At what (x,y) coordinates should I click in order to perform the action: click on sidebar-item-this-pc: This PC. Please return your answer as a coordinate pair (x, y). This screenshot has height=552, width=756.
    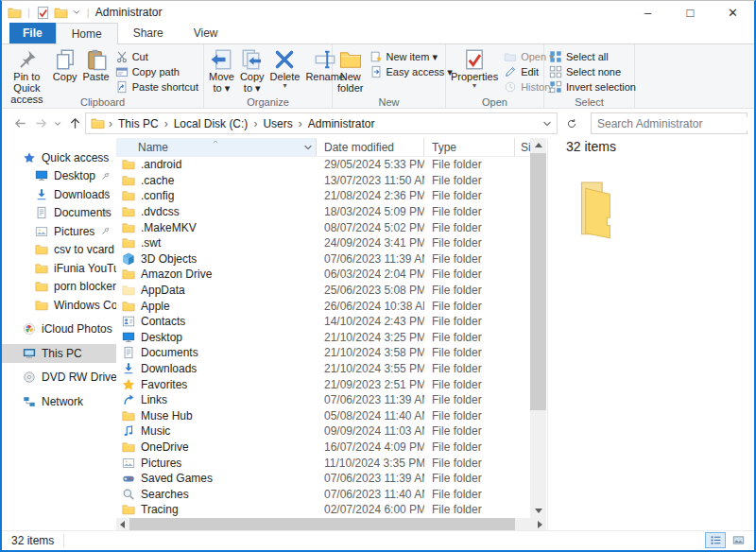
    Looking at the image, I should click on (59, 354).